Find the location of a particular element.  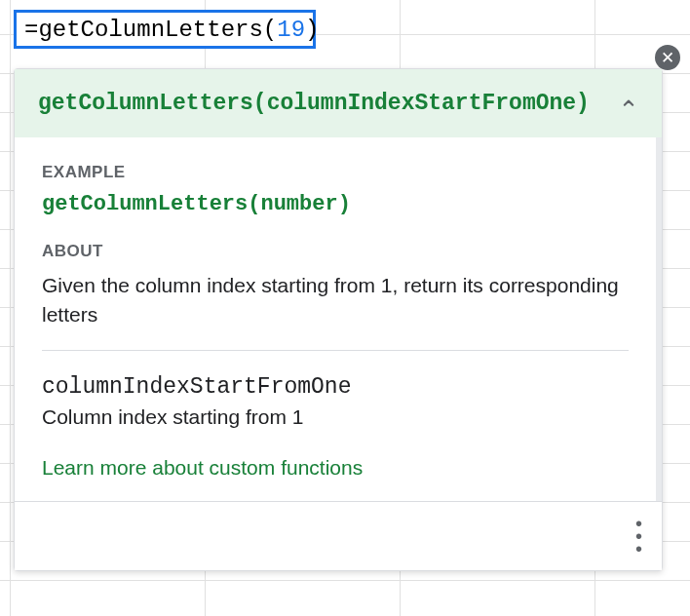

param-description: Column index starting from 1 is located at coordinates (335, 417).